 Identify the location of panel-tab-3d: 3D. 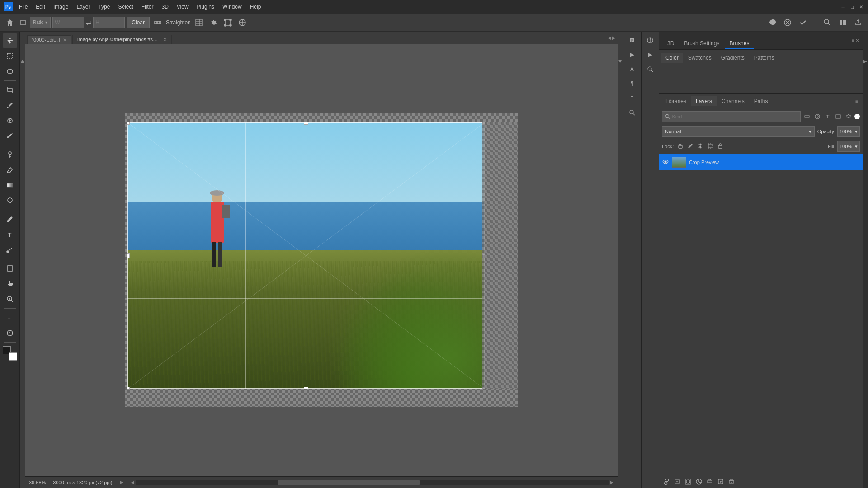
(671, 44).